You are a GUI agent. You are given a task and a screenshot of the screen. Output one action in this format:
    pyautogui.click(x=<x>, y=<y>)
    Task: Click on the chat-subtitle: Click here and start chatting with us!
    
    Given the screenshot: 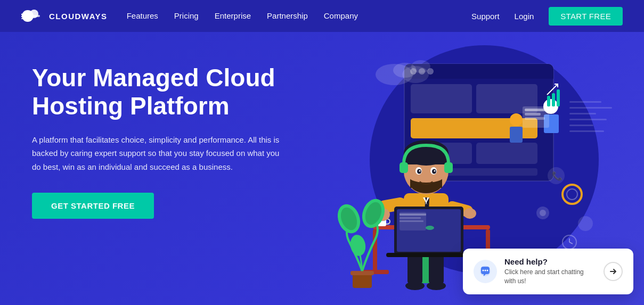 What is the action you would take?
    pyautogui.click(x=550, y=277)
    